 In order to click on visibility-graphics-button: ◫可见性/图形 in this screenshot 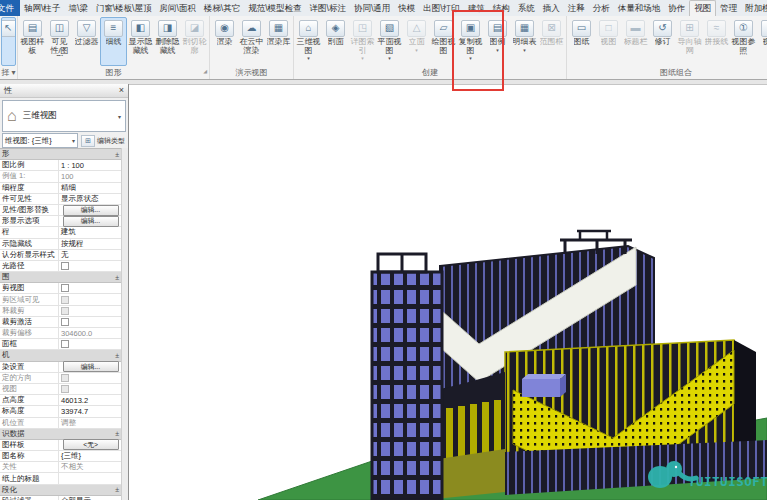, I will do `click(60, 42)`.